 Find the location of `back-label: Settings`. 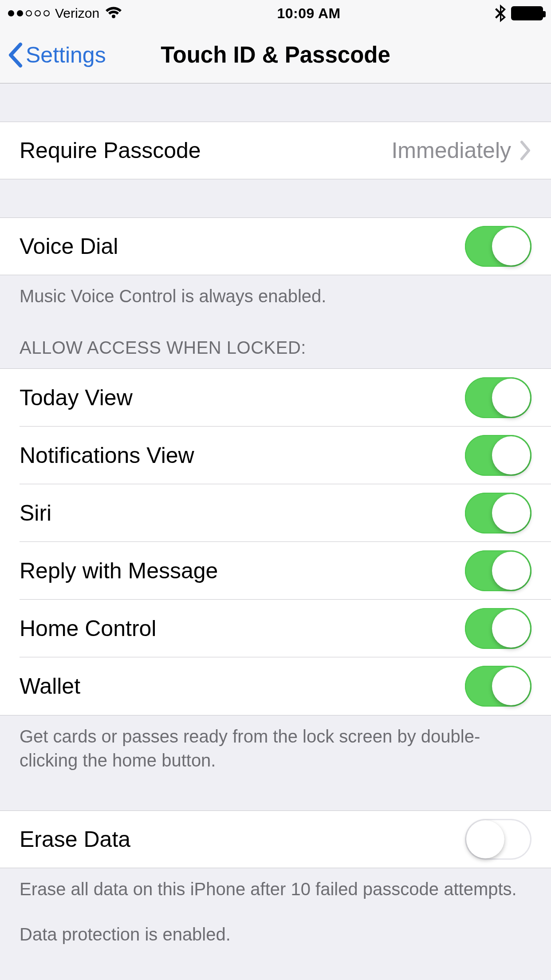

back-label: Settings is located at coordinates (66, 55).